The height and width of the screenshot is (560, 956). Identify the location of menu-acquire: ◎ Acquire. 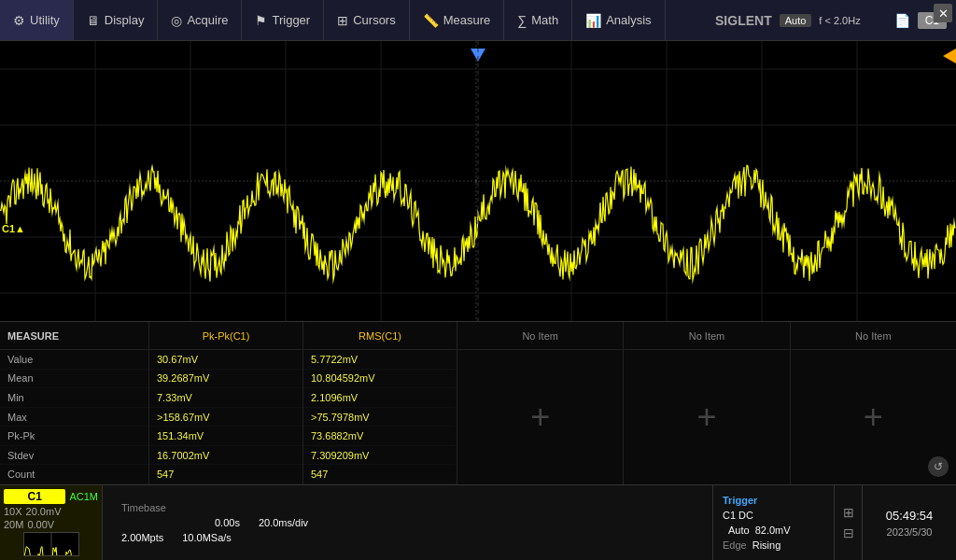
(200, 21).